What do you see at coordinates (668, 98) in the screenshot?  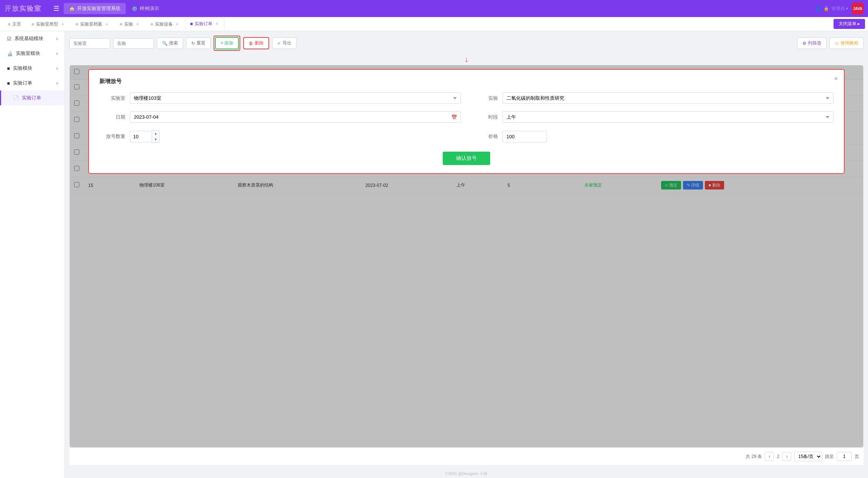 I see `experiment-select: 二氧化碳的制取和性质研究` at bounding box center [668, 98].